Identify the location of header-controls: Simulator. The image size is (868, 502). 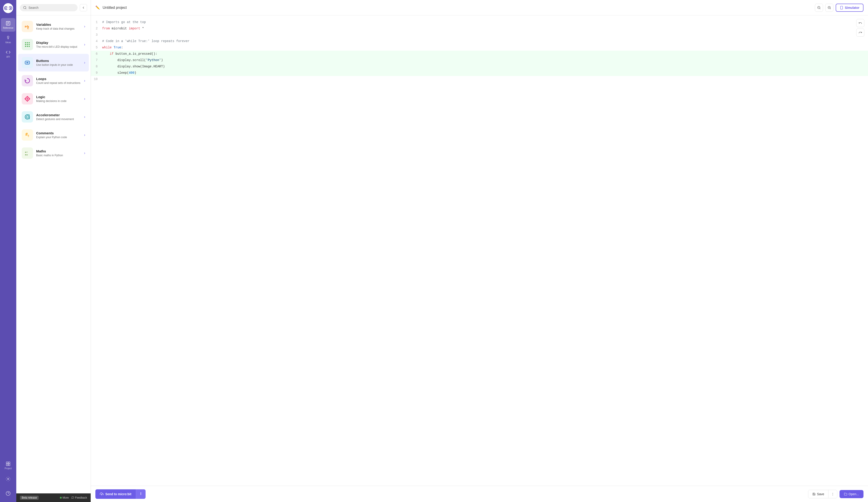
(839, 8).